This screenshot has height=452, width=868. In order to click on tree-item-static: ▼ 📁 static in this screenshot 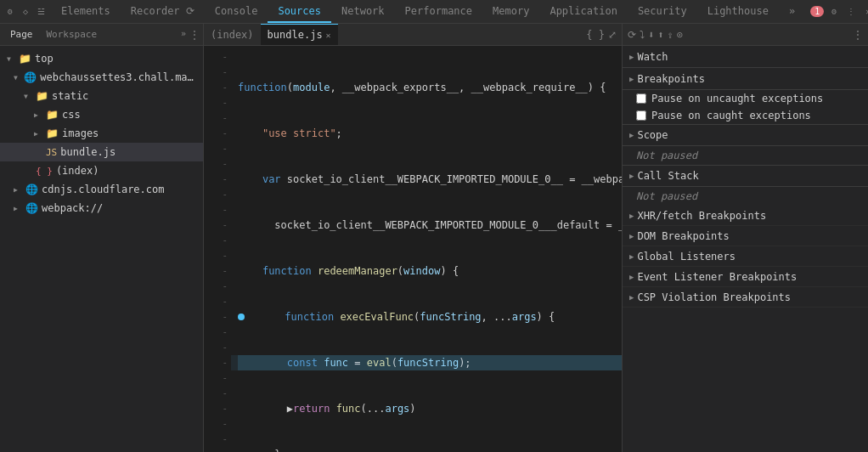, I will do `click(102, 96)`.